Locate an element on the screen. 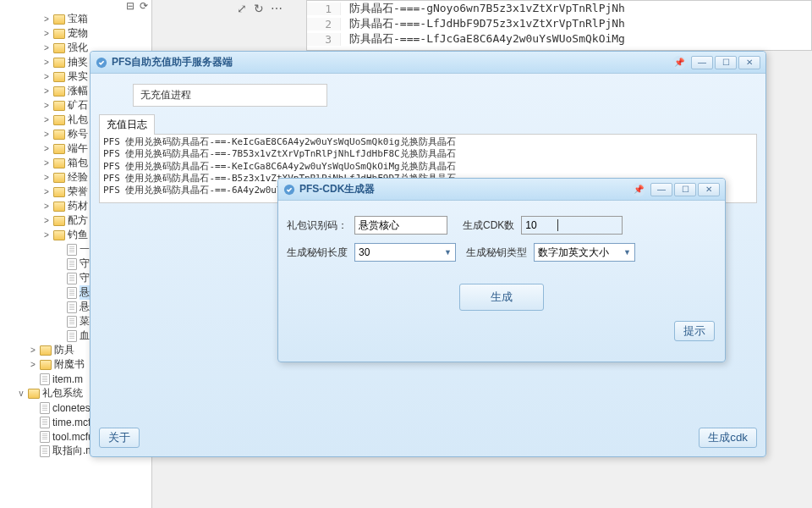 Image resolution: width=812 pixels, height=508 pixels. line-number: 1 is located at coordinates (324, 8).